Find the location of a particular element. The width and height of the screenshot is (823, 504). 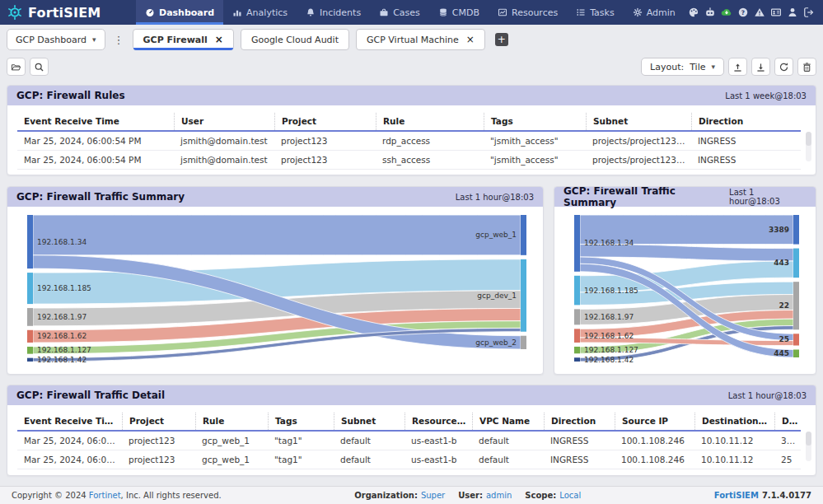

nav-item-cmdb: CMDB is located at coordinates (459, 12).